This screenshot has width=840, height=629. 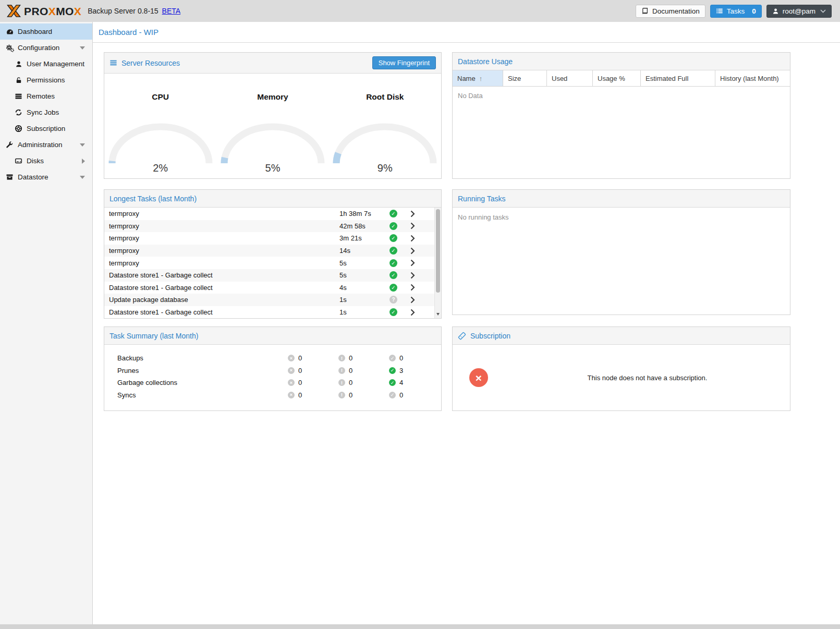 I want to click on task-row: Datastore store1 - Garbage collect1s✓, so click(x=269, y=312).